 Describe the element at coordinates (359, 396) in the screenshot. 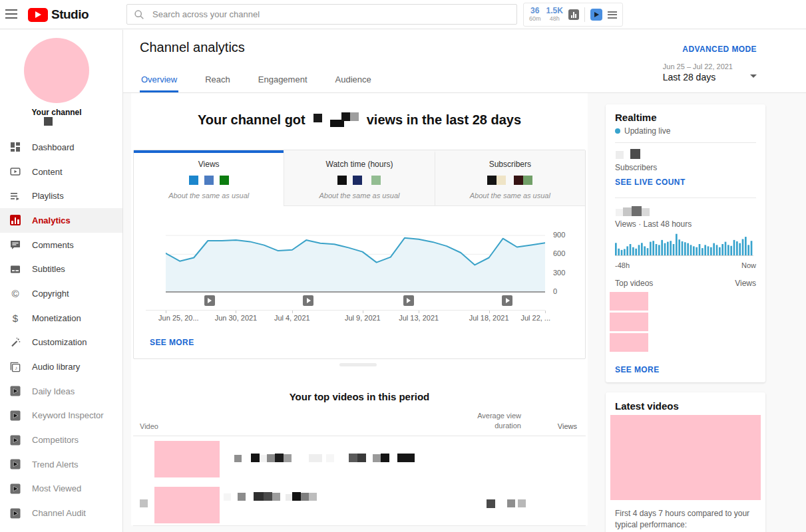

I see `top-videos-title: Your top videos in this period` at that location.